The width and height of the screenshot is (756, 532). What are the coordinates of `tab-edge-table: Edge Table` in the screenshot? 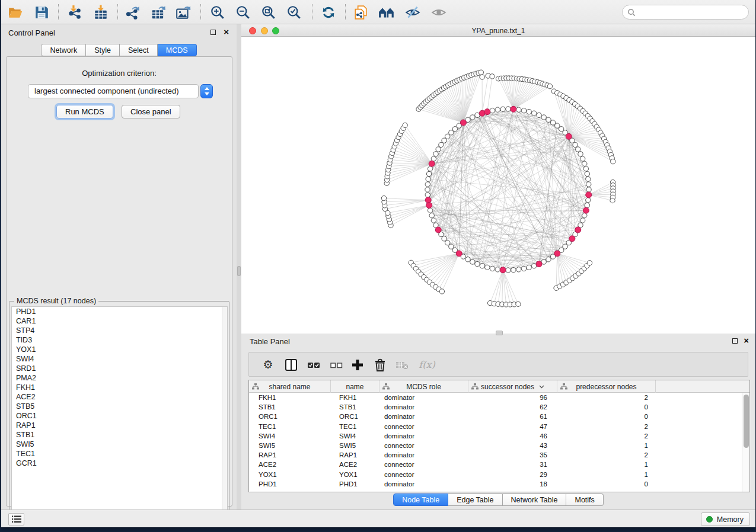 It's located at (476, 500).